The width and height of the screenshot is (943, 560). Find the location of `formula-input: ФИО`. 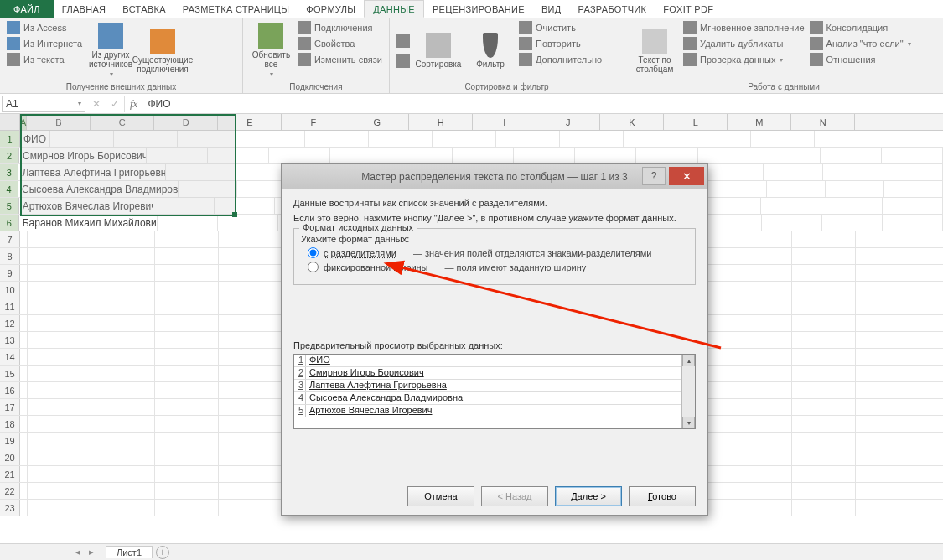

formula-input: ФИО is located at coordinates (543, 104).